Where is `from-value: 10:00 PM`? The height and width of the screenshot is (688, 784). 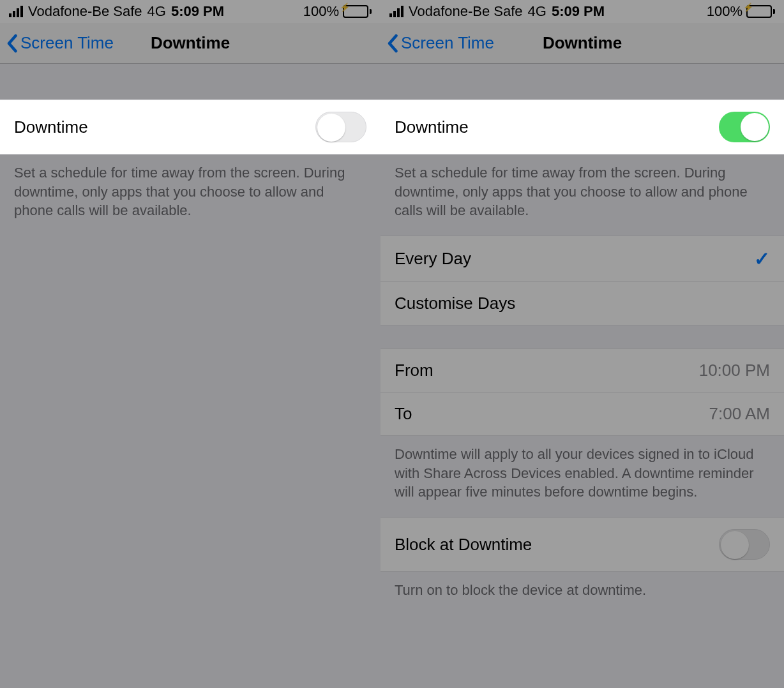 from-value: 10:00 PM is located at coordinates (734, 370).